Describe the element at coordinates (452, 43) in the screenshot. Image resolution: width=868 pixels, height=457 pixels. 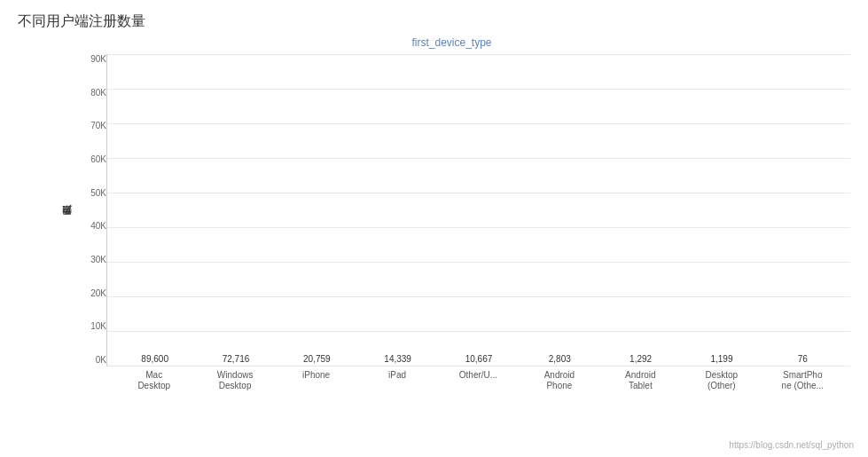
I see `chart-subtitle: first_device_type` at that location.